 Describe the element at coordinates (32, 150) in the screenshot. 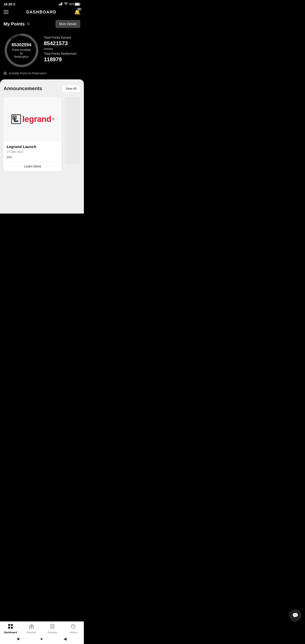

I see `card-content: Legrand Launch 27 Dec 2022 test` at that location.